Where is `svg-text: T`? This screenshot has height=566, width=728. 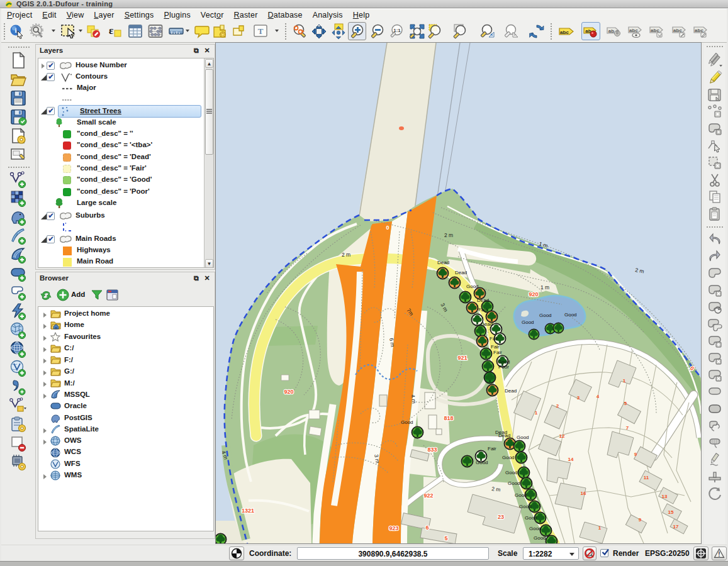 svg-text: T is located at coordinates (260, 31).